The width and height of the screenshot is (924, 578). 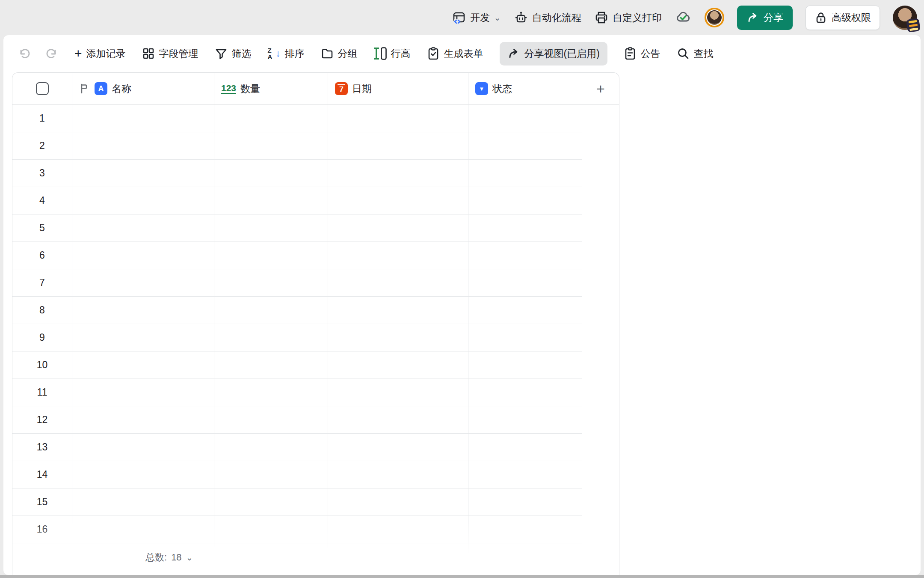 I want to click on column-header-date: 7 日期, so click(x=398, y=89).